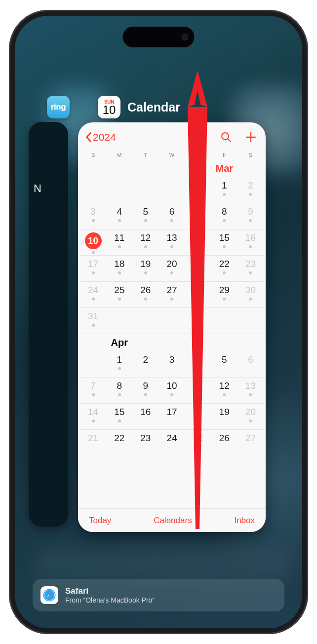 The height and width of the screenshot is (644, 317). I want to click on calendar-day-cell: 4, so click(119, 216).